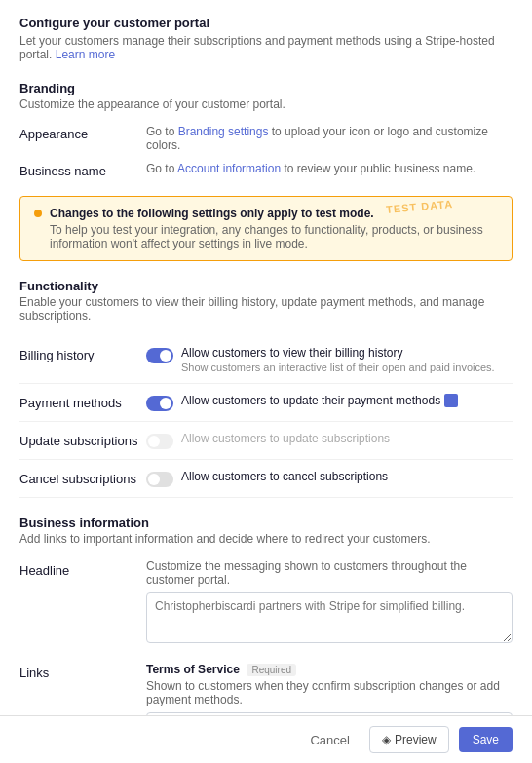  Describe the element at coordinates (329, 573) in the screenshot. I see `headline-desc: Customize the messaging shown to custome…` at that location.